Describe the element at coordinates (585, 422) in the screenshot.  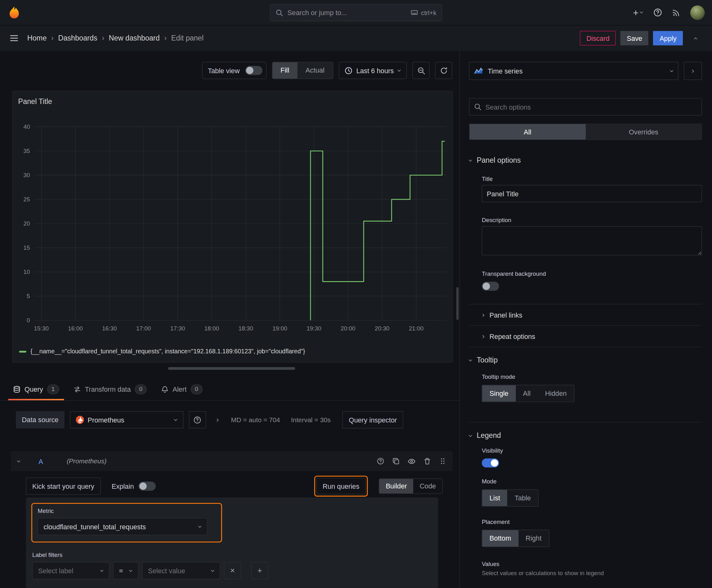
I see `divider` at that location.